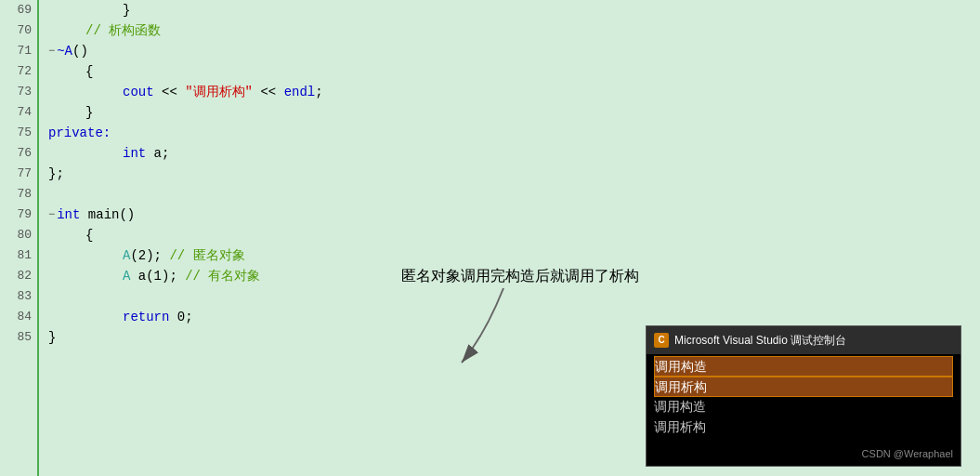 Image resolution: width=980 pixels, height=476 pixels. Describe the element at coordinates (19, 51) in the screenshot. I see `ln-71: 71` at that location.